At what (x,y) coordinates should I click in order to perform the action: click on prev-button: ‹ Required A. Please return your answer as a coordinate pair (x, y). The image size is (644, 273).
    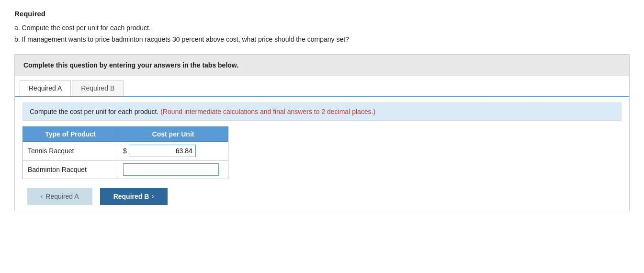
    Looking at the image, I should click on (60, 196).